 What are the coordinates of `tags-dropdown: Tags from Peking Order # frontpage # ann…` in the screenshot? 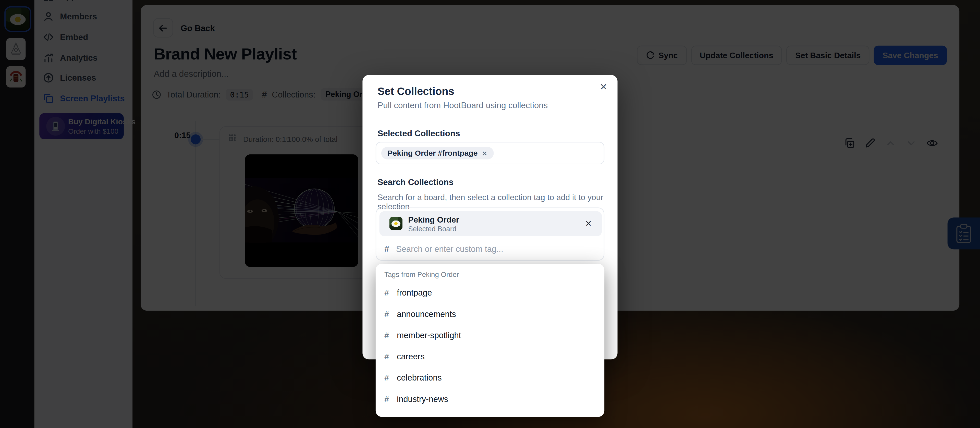 It's located at (490, 340).